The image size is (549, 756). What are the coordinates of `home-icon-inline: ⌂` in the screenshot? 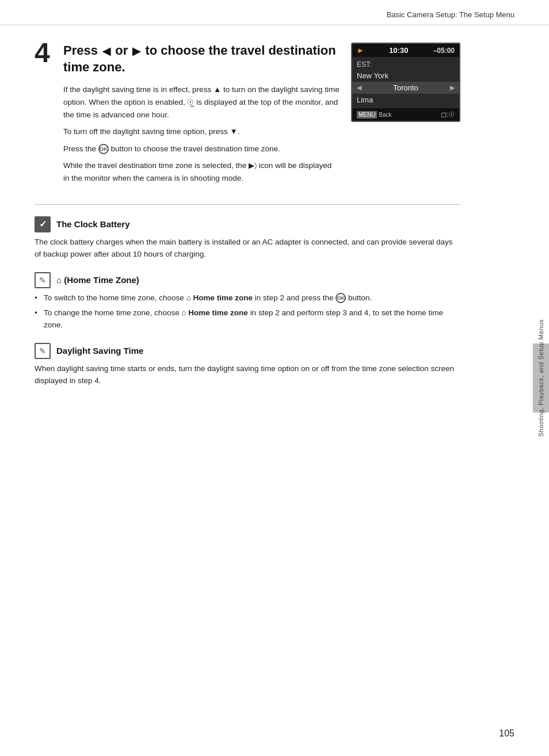 It's located at (190, 298).